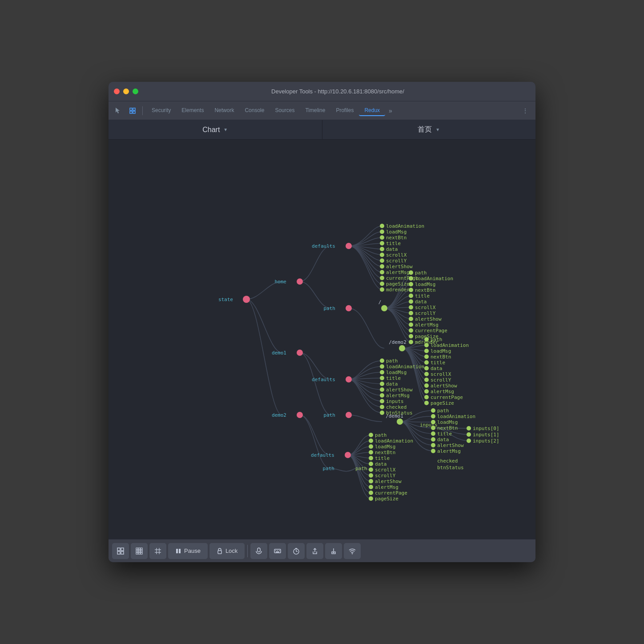 The width and height of the screenshot is (644, 644). Describe the element at coordinates (161, 111) in the screenshot. I see `tab-security: Security` at that location.